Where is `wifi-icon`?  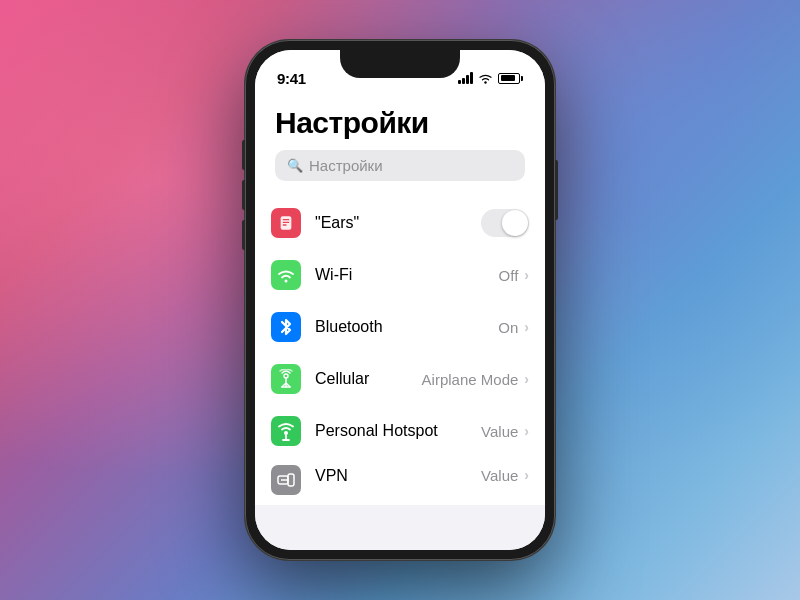 wifi-icon is located at coordinates (286, 275).